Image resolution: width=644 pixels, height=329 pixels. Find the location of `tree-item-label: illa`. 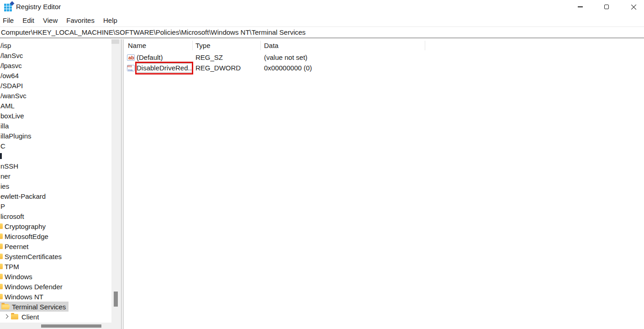

tree-item-label: illa is located at coordinates (5, 126).